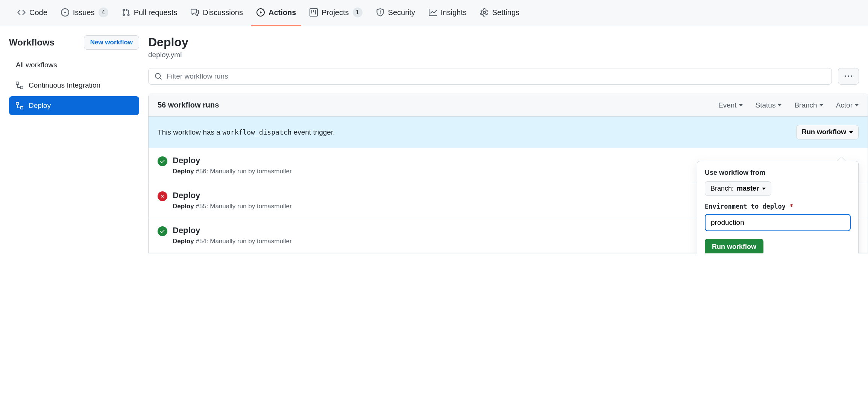  What do you see at coordinates (232, 171) in the screenshot?
I see `run-meta: Deploy #56: Manually run by tomasmuller` at bounding box center [232, 171].